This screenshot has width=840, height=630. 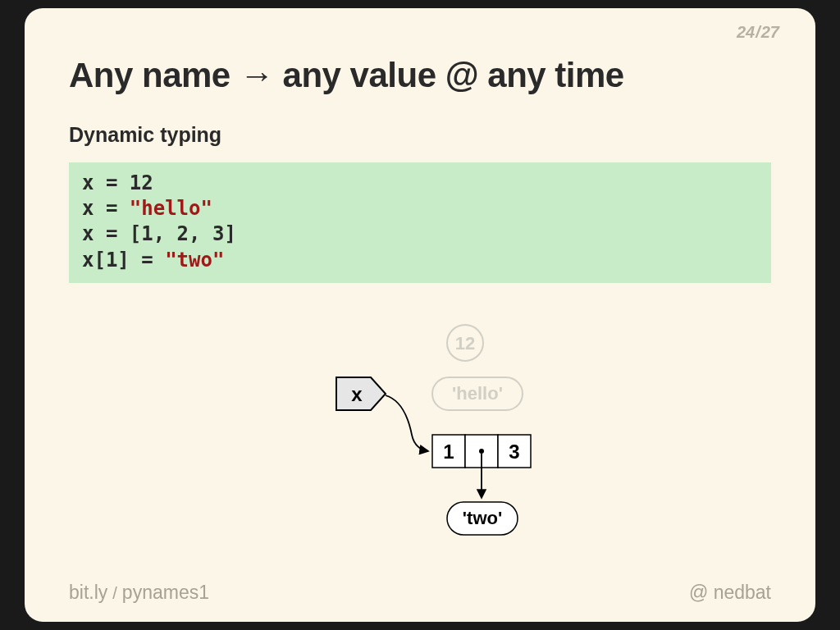 What do you see at coordinates (139, 592) in the screenshot?
I see `footer-link: bit.ly/pynames1` at bounding box center [139, 592].